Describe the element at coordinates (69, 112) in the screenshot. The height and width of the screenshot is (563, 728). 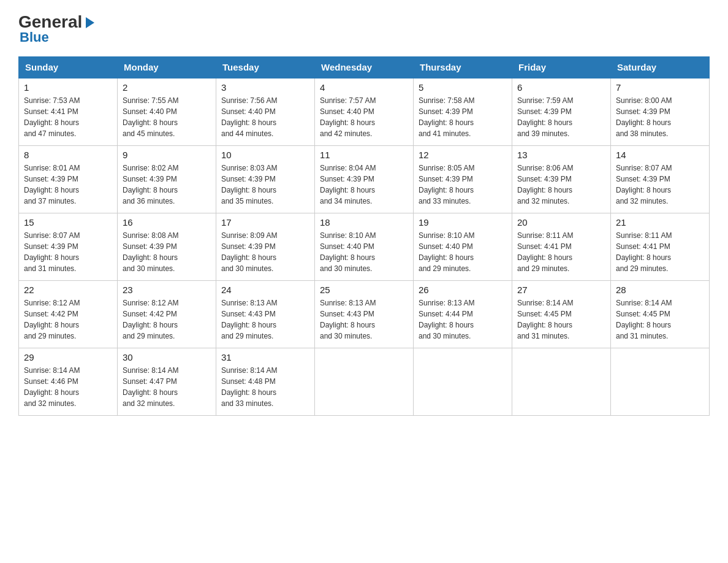
I see `day-cell: 1Sunrise: 7:53 AMSunset: 4:41 PMDaylight…` at that location.